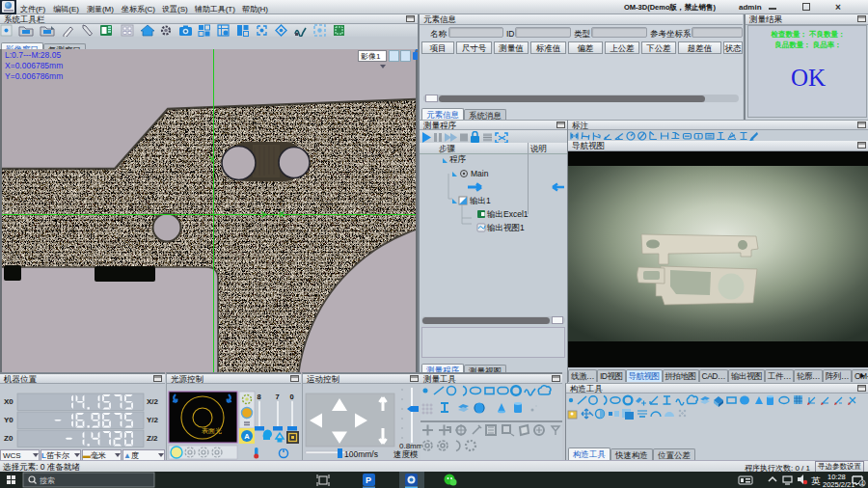 Image resolution: width=868 pixels, height=488 pixels. Describe the element at coordinates (34, 76) in the screenshot. I see `svg-text: Y=0.006786mm` at that location.